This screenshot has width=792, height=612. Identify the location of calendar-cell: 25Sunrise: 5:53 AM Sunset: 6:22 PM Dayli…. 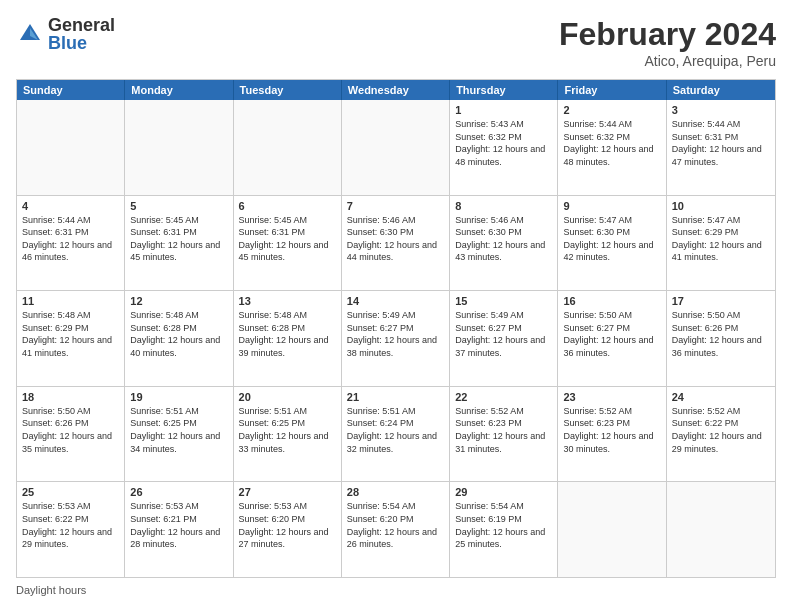
(71, 530).